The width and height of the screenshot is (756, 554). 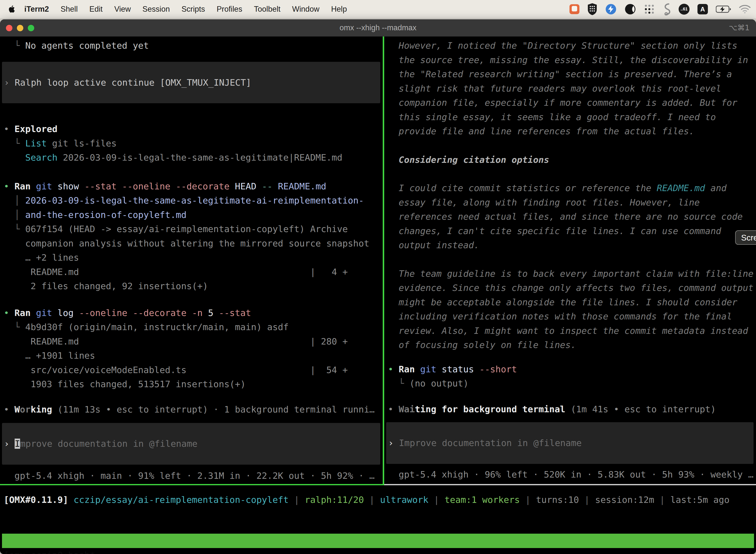 What do you see at coordinates (176, 272) in the screenshot?
I see `text-segment: README.md | 4 +` at bounding box center [176, 272].